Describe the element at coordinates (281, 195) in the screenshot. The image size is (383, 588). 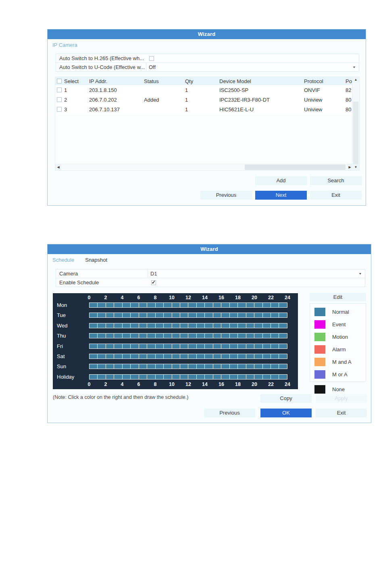
I see `next-button: Next` at that location.